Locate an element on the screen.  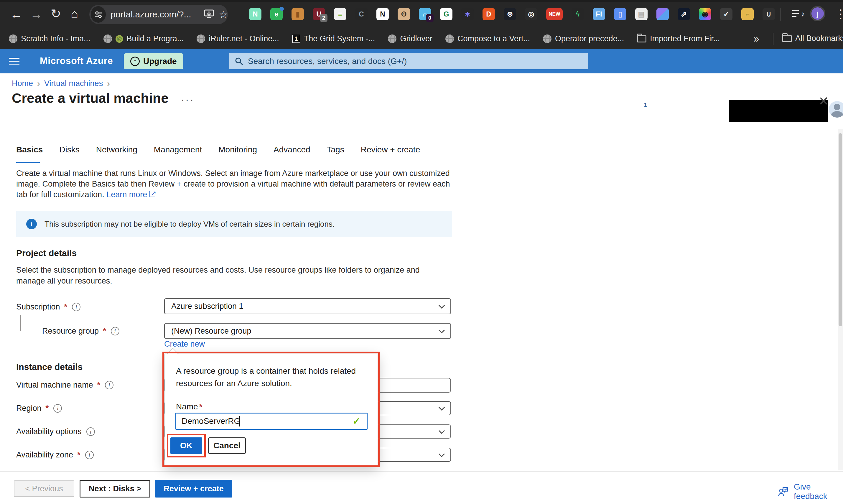
bookmark-item: Compose to a Vert... is located at coordinates (488, 39).